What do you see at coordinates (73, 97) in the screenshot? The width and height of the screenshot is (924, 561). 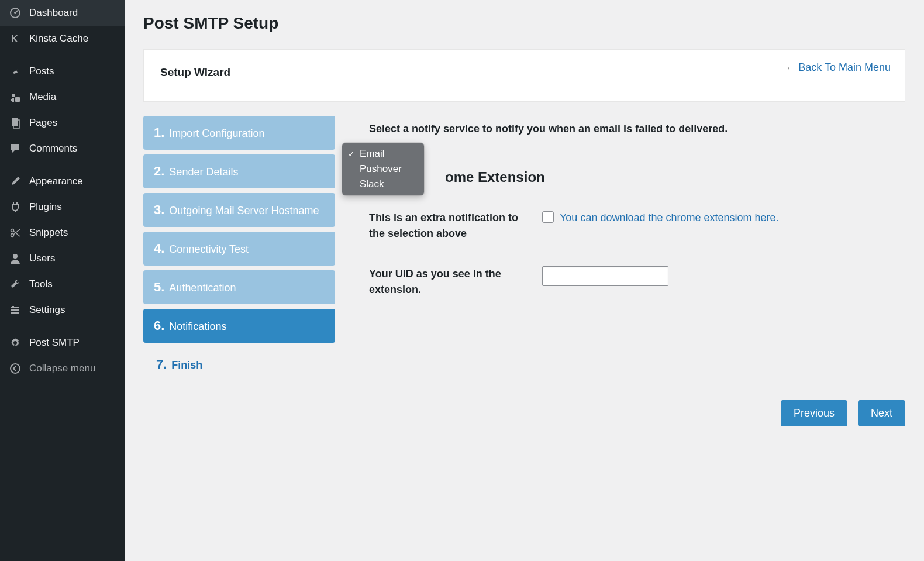 I see `sidebar-item-label: Media` at bounding box center [73, 97].